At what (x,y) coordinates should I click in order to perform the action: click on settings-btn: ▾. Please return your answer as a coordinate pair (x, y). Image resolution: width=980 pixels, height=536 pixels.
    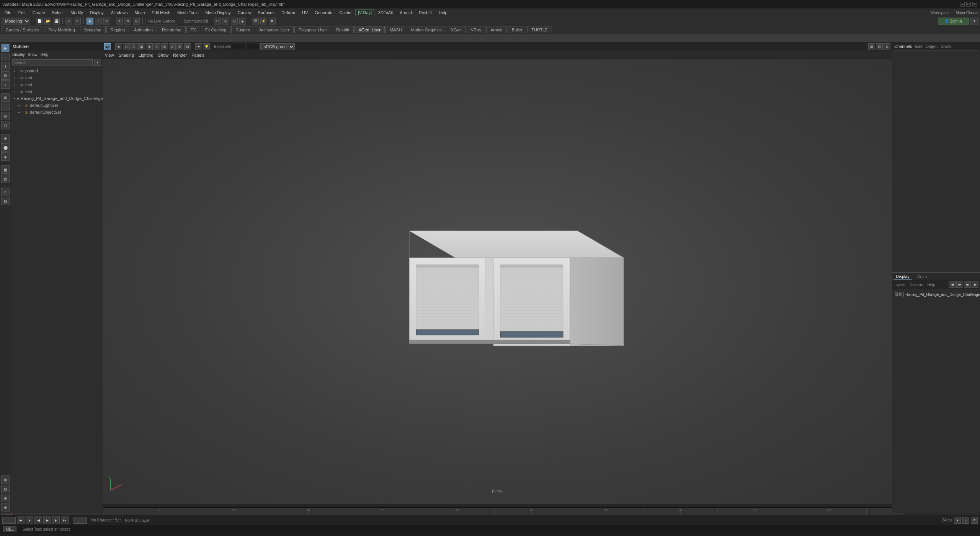
    Looking at the image, I should click on (974, 21).